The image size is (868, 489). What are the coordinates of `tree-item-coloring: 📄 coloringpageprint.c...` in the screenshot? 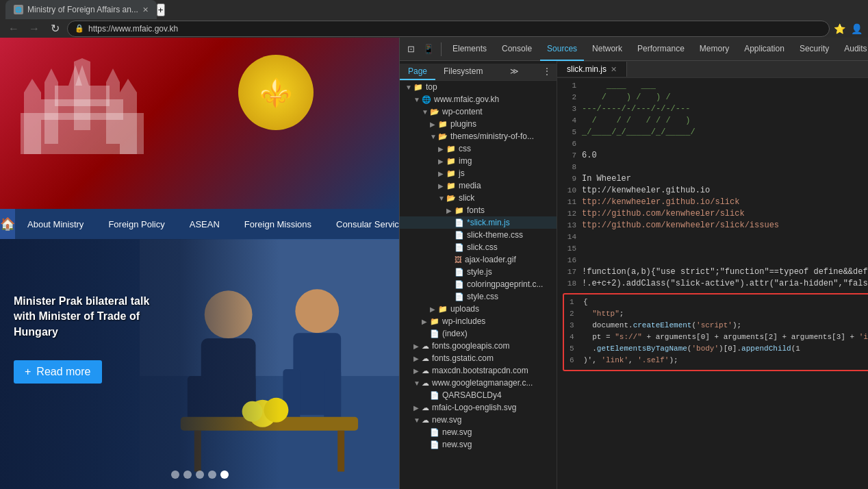 It's located at (478, 284).